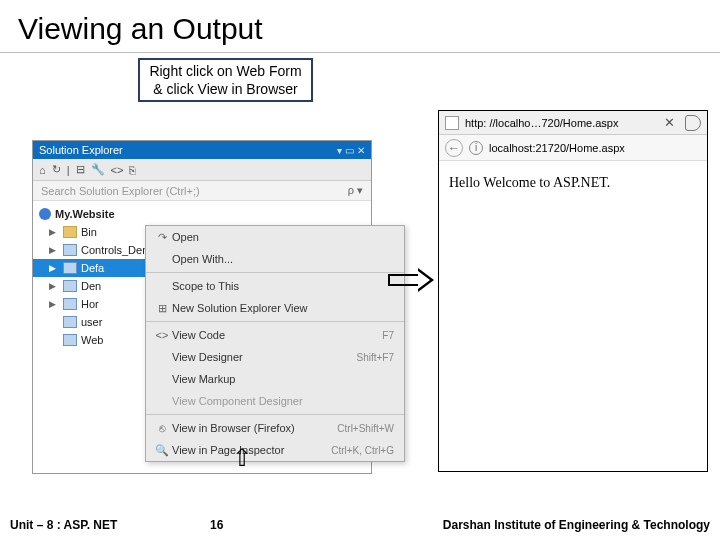  Describe the element at coordinates (120, 191) in the screenshot. I see `search-placeholder: Search Solution Explorer (Ctrl+;)` at that location.